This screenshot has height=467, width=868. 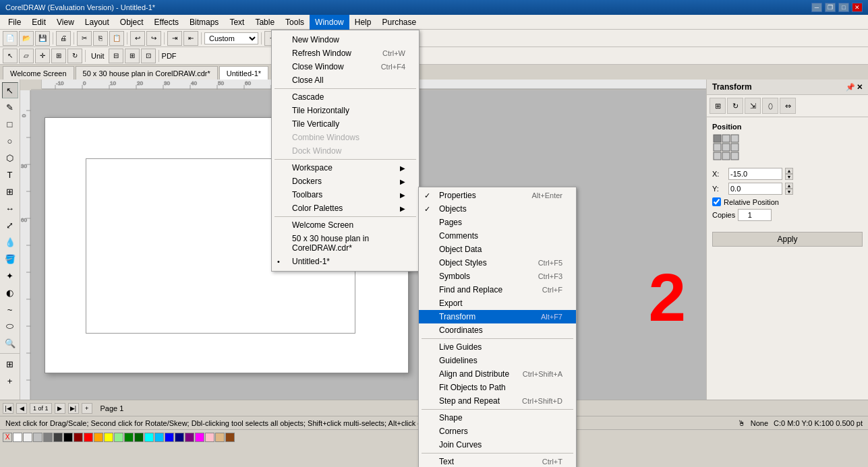 What do you see at coordinates (498, 327) in the screenshot?
I see `dockers-submenu-panel: ✓ Properties Alt+Enter ✓ Objects Pages C…` at bounding box center [498, 327].